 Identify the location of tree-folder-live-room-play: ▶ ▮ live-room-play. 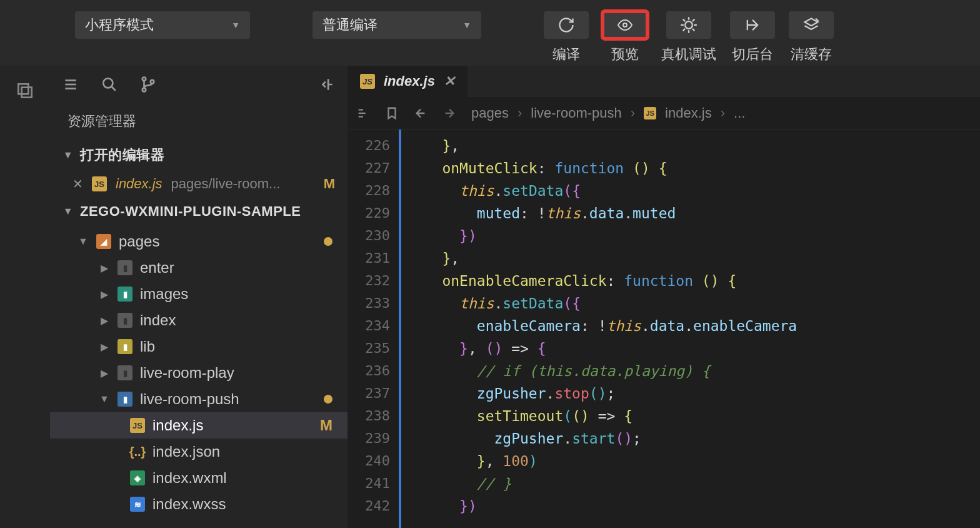
(199, 373).